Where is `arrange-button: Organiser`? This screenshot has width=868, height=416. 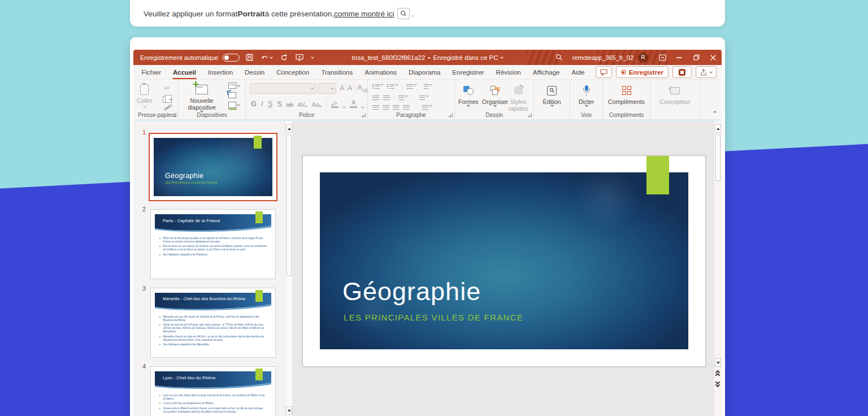
arrange-button: Organiser is located at coordinates (495, 94).